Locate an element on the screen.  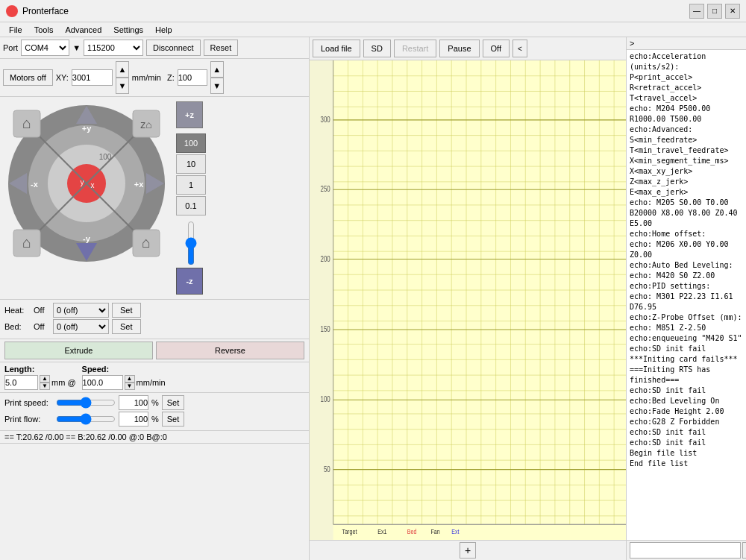
collapse-button: < is located at coordinates (520, 48).